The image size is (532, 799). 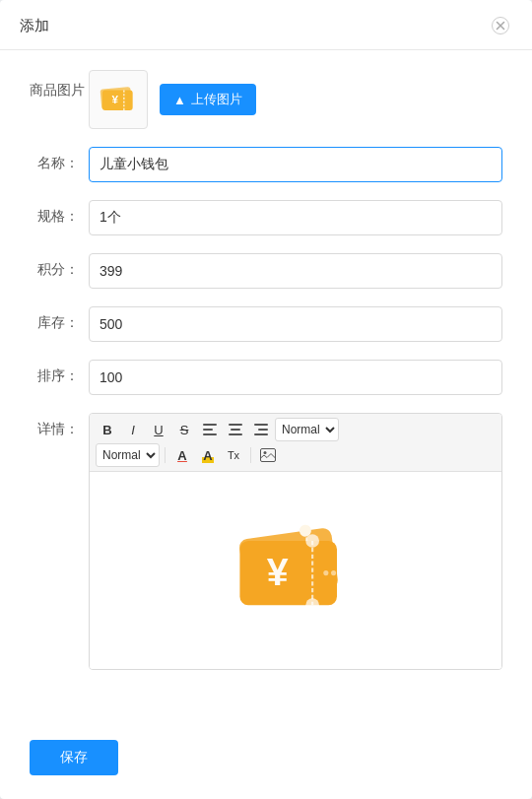 What do you see at coordinates (296, 100) in the screenshot?
I see `image-area: ¥ ▲ 上传图片` at bounding box center [296, 100].